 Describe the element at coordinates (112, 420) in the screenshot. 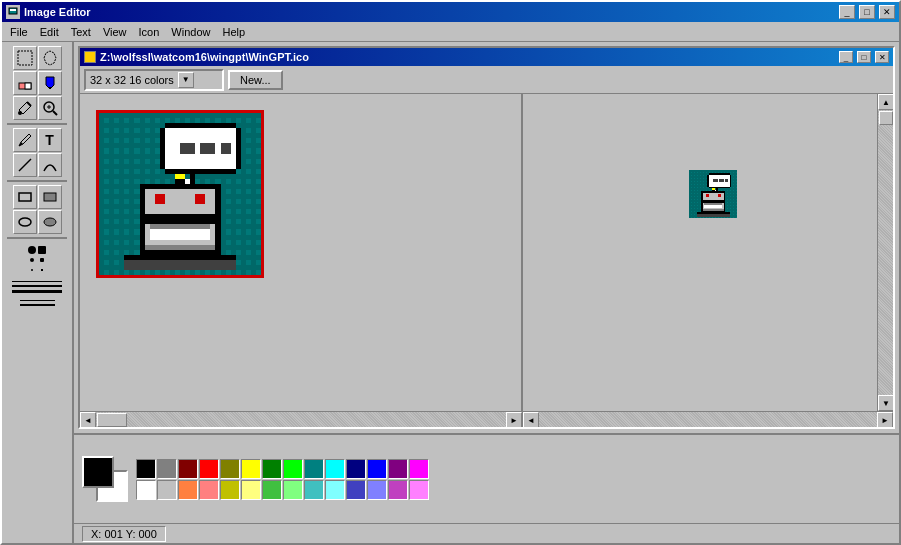

I see `scroll-thumb-h-left` at that location.